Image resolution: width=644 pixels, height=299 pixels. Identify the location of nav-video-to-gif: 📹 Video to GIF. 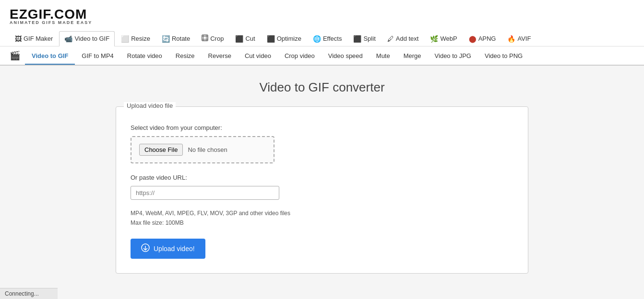
(87, 39).